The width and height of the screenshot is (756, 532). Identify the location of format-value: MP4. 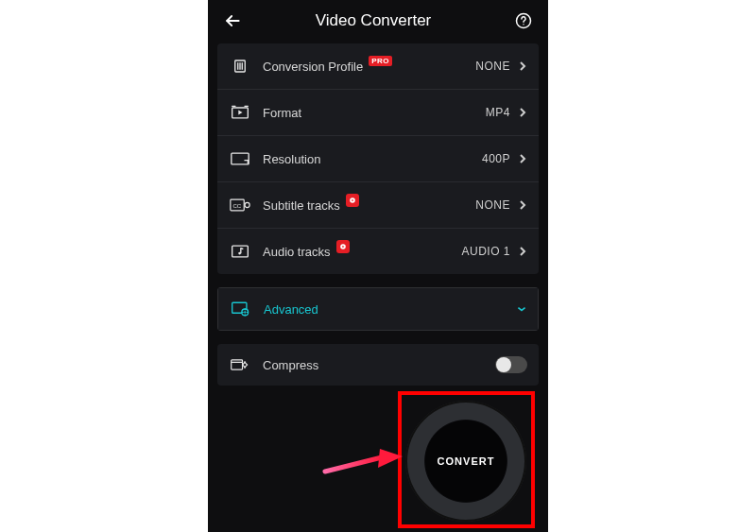
(498, 112).